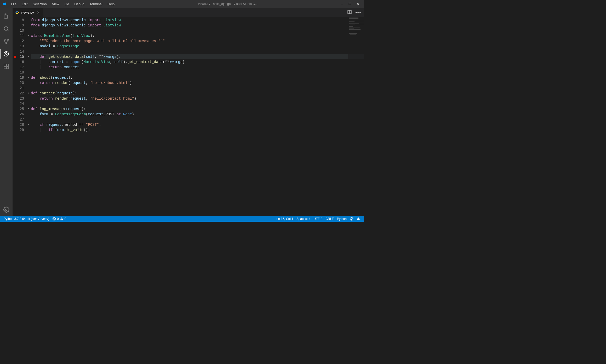  Describe the element at coordinates (197, 67) in the screenshot. I see `code-line: │ │ return context` at that location.